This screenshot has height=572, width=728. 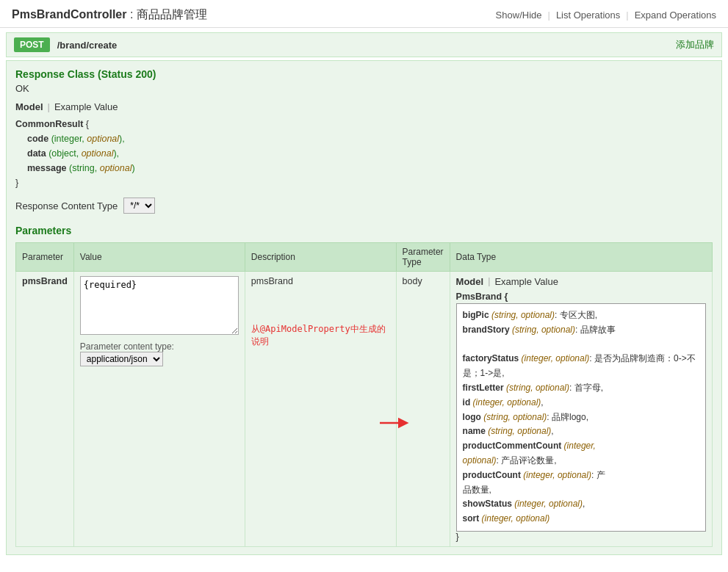 What do you see at coordinates (364, 107) in the screenshot?
I see `model-tabs: Model | Example Value` at bounding box center [364, 107].